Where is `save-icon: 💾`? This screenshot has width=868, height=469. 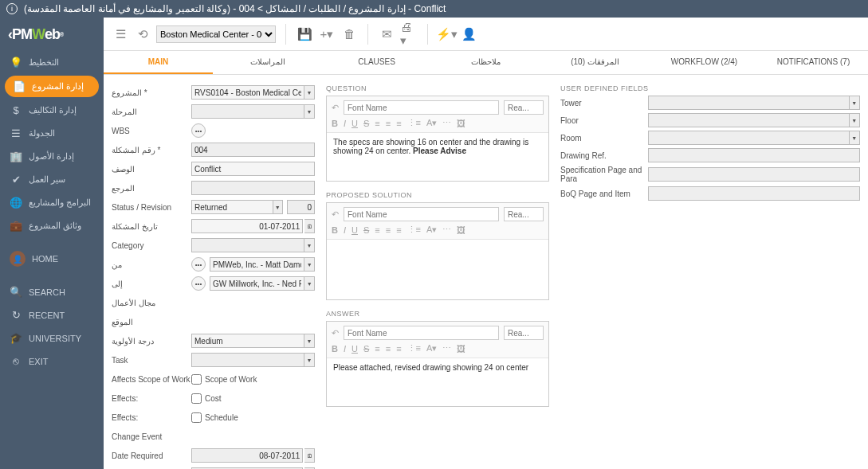 save-icon: 💾 is located at coordinates (304, 34).